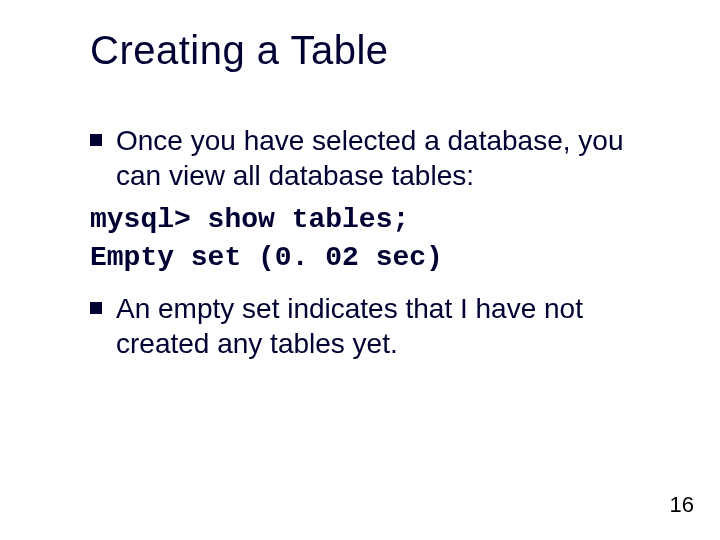 This screenshot has width=720, height=540. Describe the element at coordinates (375, 50) in the screenshot. I see `slide-title: Creating a Table` at that location.